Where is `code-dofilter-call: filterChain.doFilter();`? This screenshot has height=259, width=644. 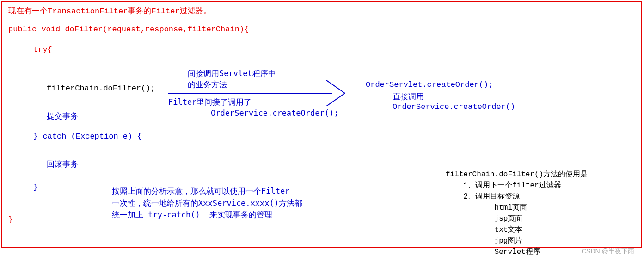 code-dofilter-call: filterChain.doFilter(); is located at coordinates (101, 89).